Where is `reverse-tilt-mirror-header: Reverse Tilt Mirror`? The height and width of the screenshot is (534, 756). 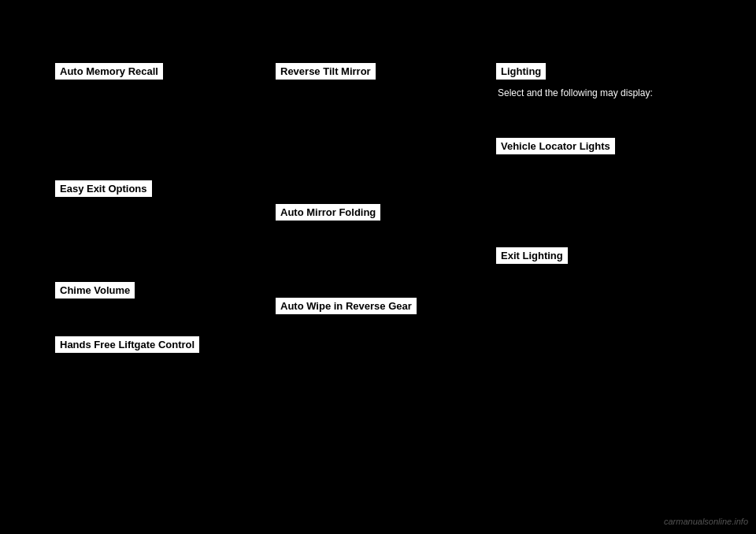
reverse-tilt-mirror-header: Reverse Tilt Mirror is located at coordinates (326, 71).